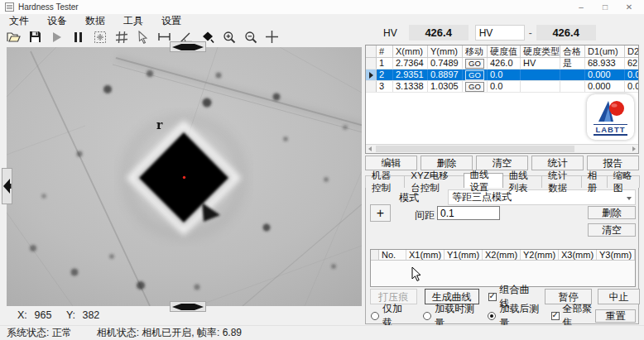 The height and width of the screenshot is (340, 644). I want to click on cell-x: 2.7364, so click(411, 63).